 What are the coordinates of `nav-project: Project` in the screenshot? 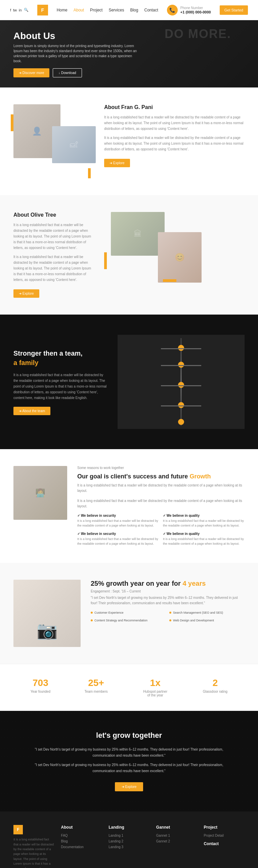 It's located at (96, 10).